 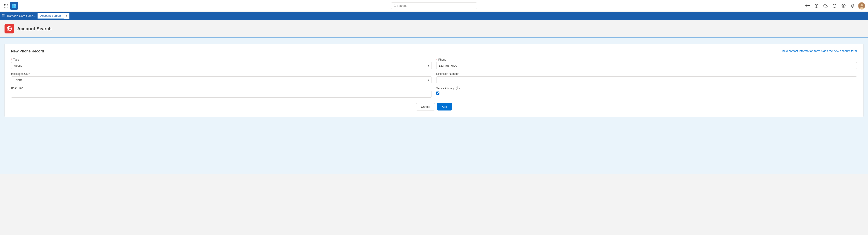 What do you see at coordinates (826, 6) in the screenshot?
I see `cloud-icon` at bounding box center [826, 6].